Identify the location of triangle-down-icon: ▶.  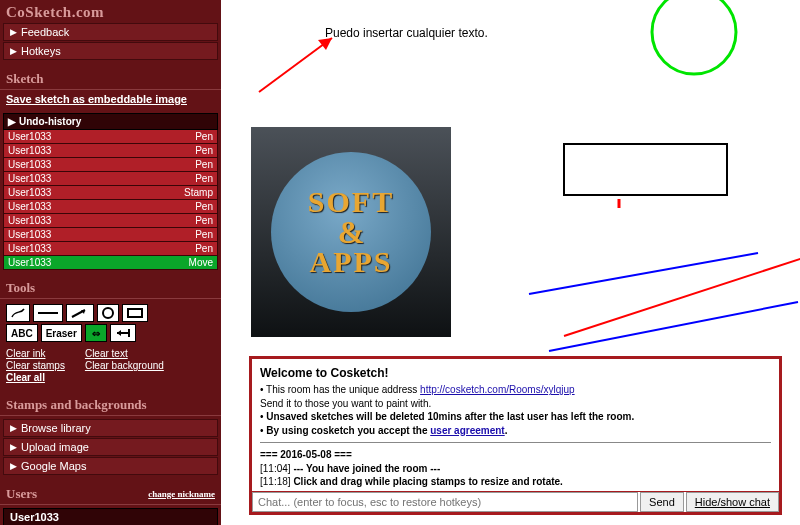
(12, 122).